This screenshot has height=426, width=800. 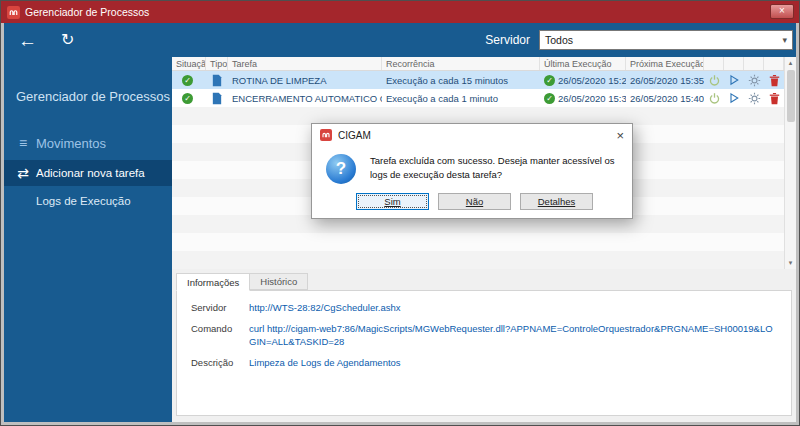 What do you see at coordinates (791, 96) in the screenshot?
I see `scroll-thumb` at bounding box center [791, 96].